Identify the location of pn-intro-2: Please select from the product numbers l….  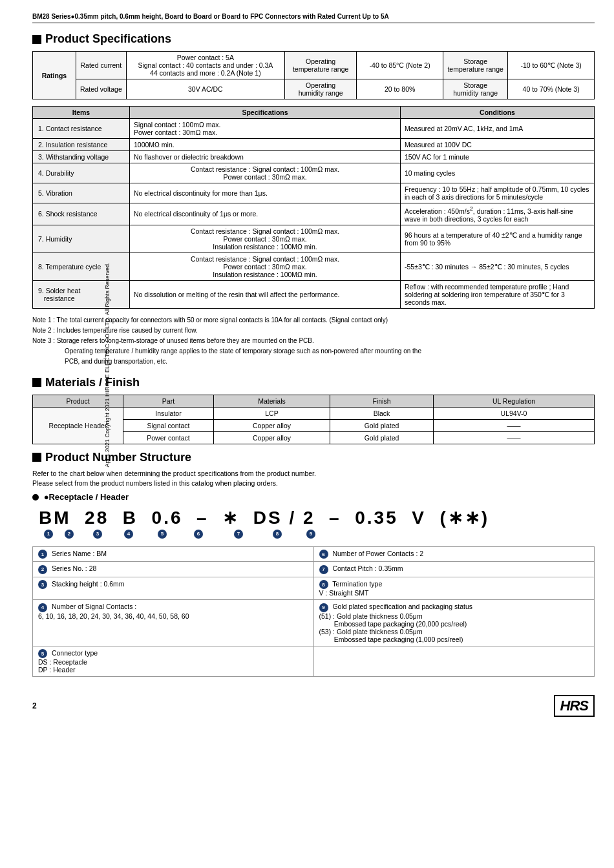
(313, 483).